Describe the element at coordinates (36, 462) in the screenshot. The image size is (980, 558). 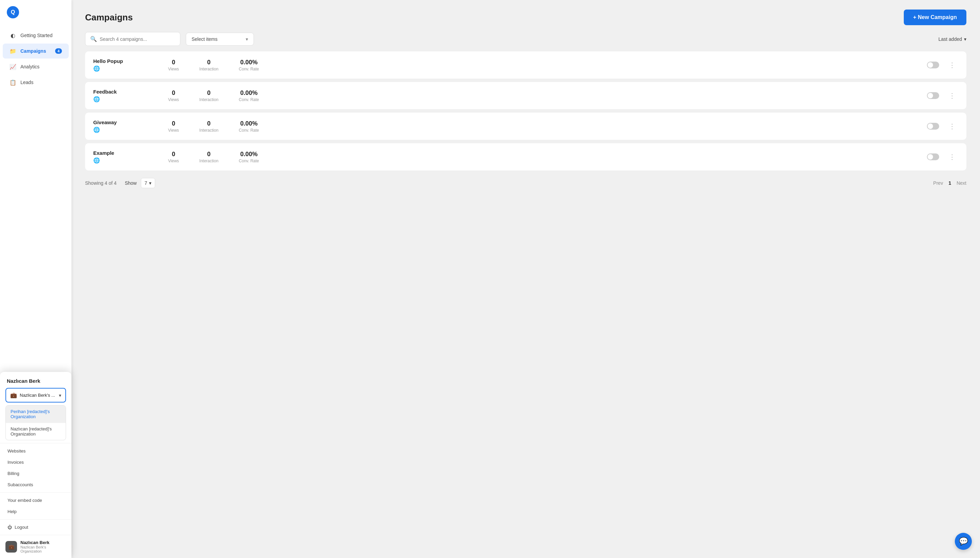
I see `popup-item-invoices: Invoices` at that location.